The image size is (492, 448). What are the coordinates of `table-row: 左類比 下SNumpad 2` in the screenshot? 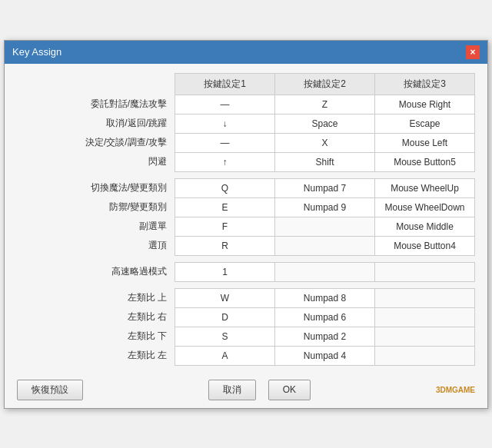 It's located at (246, 337).